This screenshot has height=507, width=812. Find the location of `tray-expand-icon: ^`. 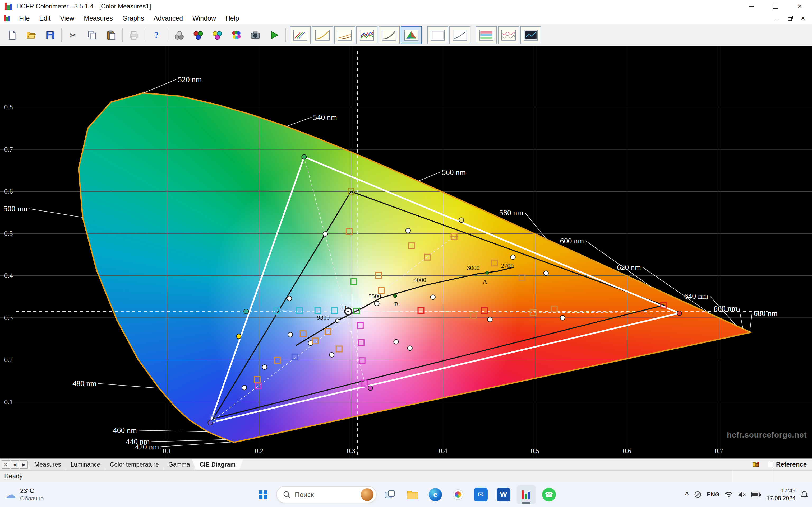

tray-expand-icon: ^ is located at coordinates (687, 495).